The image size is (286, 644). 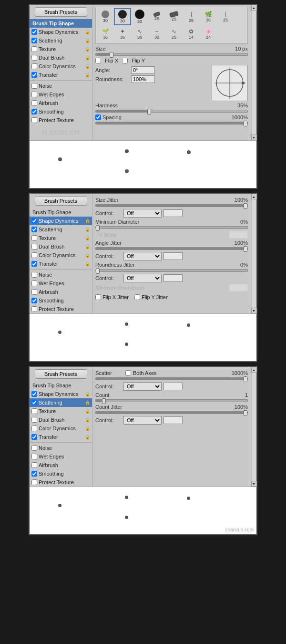 I want to click on sidebar-item-wet-edges-3: Wet Edges, so click(x=61, y=457).